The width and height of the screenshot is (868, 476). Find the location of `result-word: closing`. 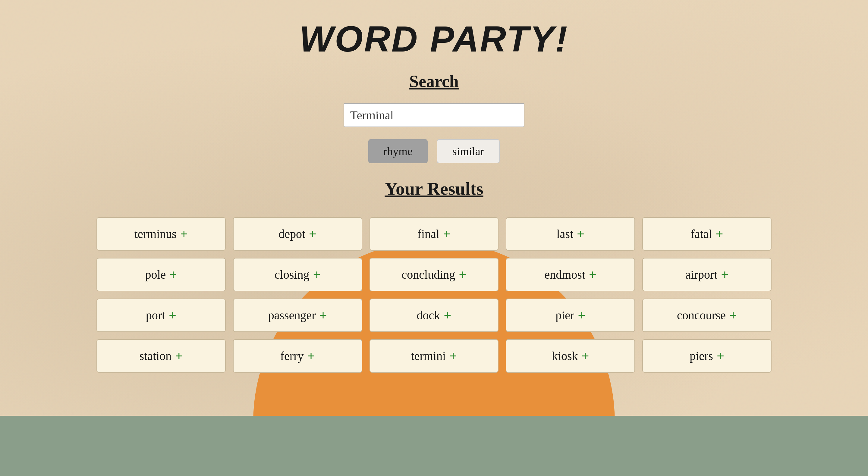

result-word: closing is located at coordinates (292, 275).